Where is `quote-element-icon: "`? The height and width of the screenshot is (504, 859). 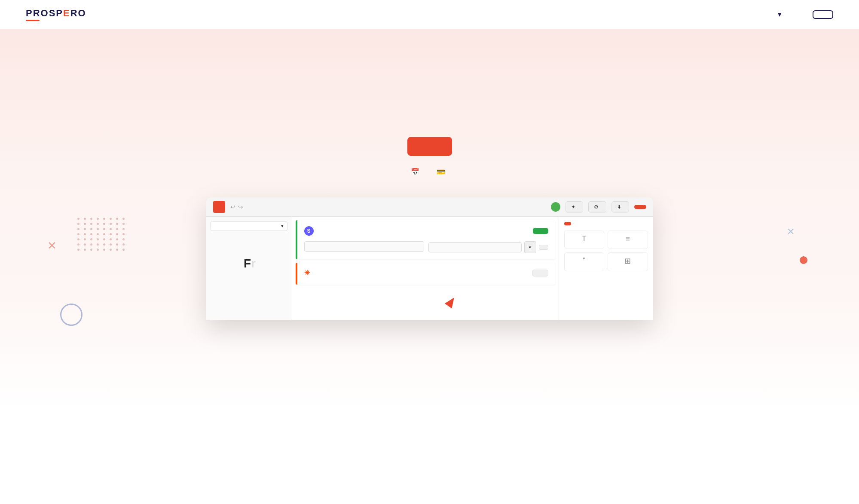
quote-element-icon: " is located at coordinates (584, 261).